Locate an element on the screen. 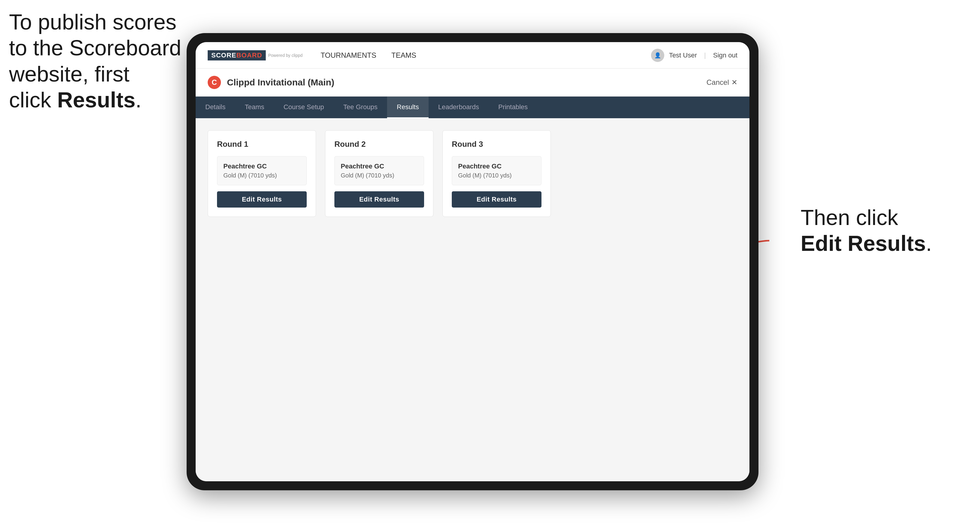 This screenshot has height=527, width=980. round-1-title: Round 1 is located at coordinates (262, 144).